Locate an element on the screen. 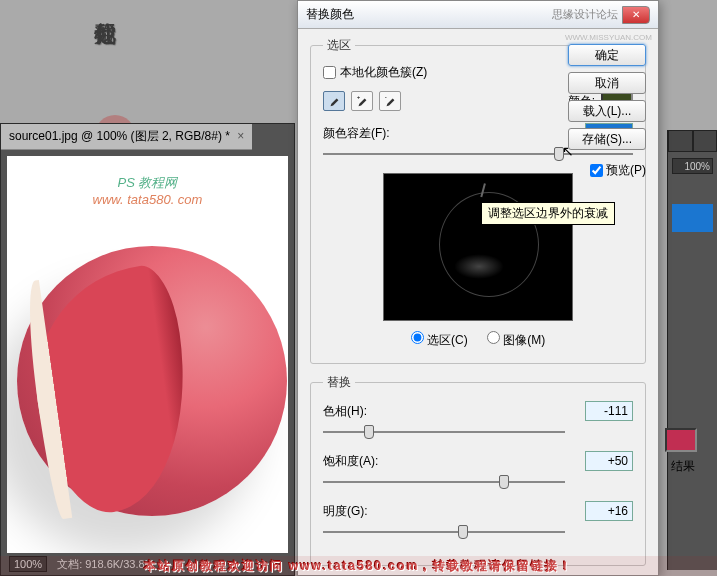 This screenshot has width=717, height=576. dialog-titlebar: 替换颜色 思缘设计论坛 ✕ is located at coordinates (478, 15).